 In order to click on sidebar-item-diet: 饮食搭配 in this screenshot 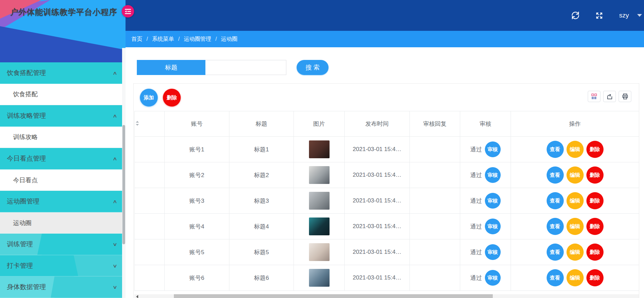, I will do `click(63, 95)`.